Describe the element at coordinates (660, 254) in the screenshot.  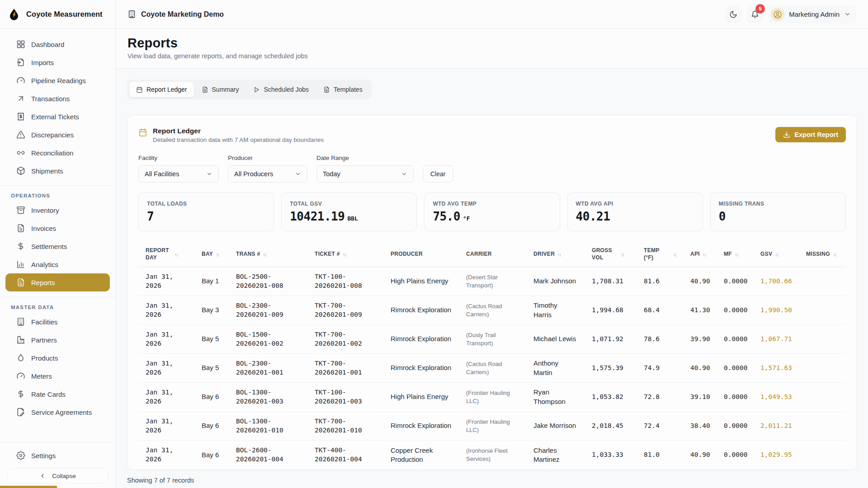
I see `column-header: TEMP (°F) ↑↓` at that location.